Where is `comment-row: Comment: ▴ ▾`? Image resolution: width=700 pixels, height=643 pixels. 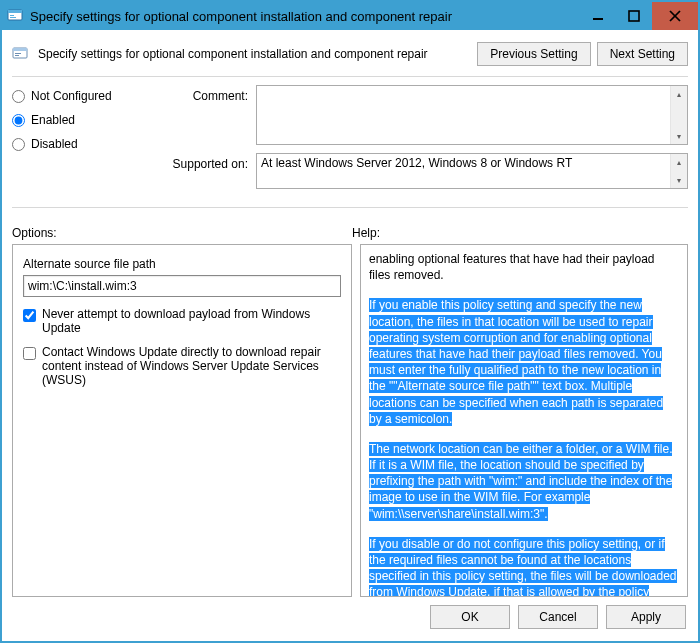
comment-row: Comment: ▴ ▾ is located at coordinates (426, 115).